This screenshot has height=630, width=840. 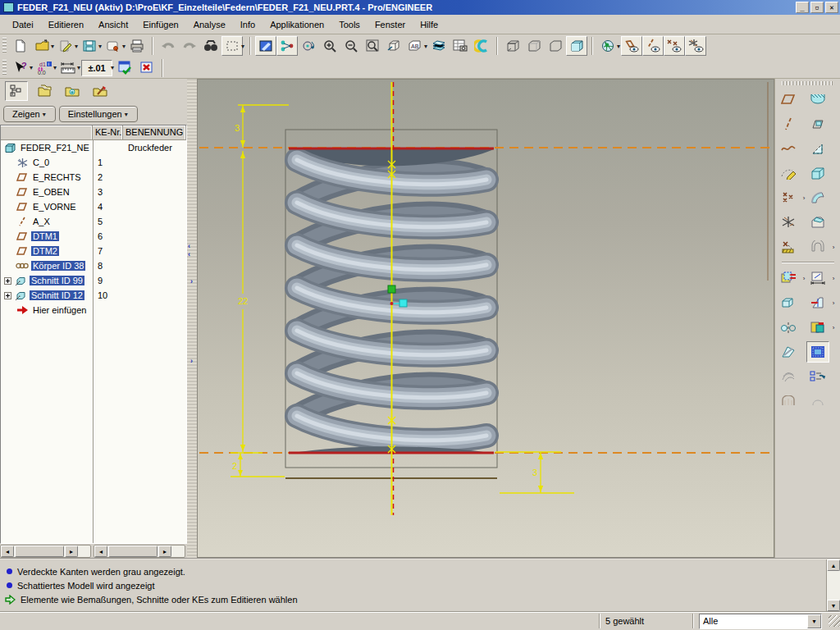 I want to click on csys-tool-button, so click(x=788, y=222).